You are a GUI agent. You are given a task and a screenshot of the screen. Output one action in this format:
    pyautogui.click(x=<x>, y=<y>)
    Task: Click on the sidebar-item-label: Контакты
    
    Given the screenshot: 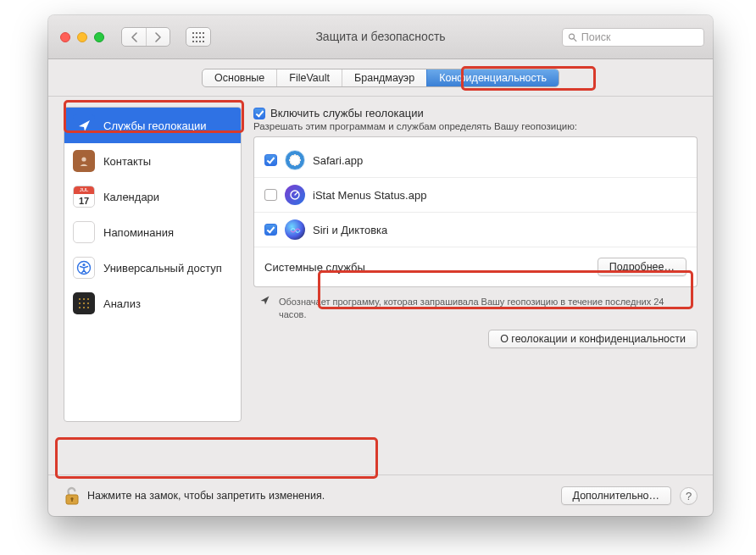 What is the action you would take?
    pyautogui.click(x=127, y=161)
    